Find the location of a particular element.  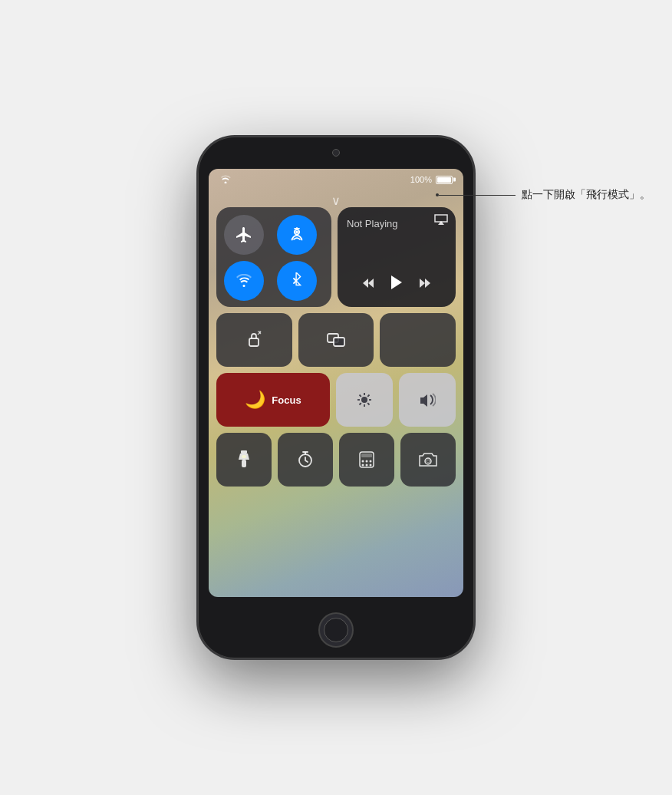

row-tools is located at coordinates (336, 460).